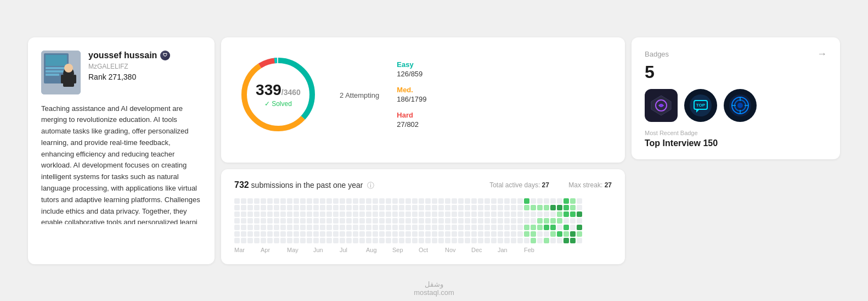 The image size is (868, 301). What do you see at coordinates (165, 55) in the screenshot?
I see `verified-badge-icon: 🛡` at bounding box center [165, 55].